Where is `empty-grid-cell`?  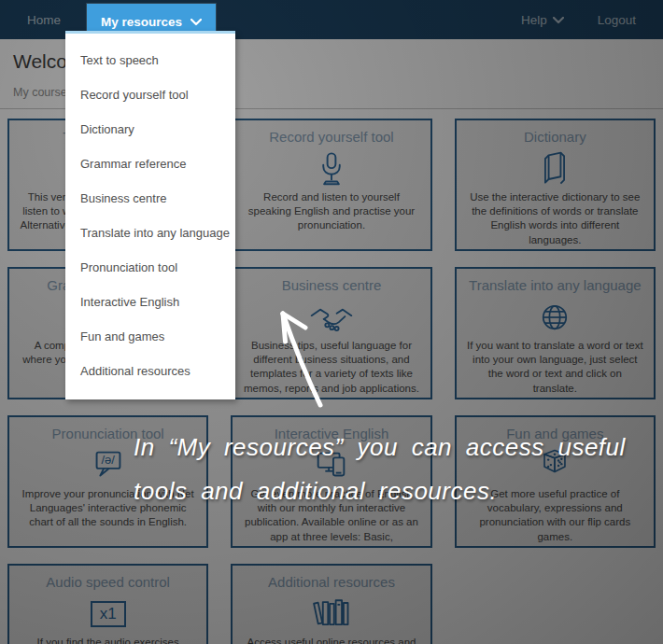
empty-grid-cell is located at coordinates (555, 604).